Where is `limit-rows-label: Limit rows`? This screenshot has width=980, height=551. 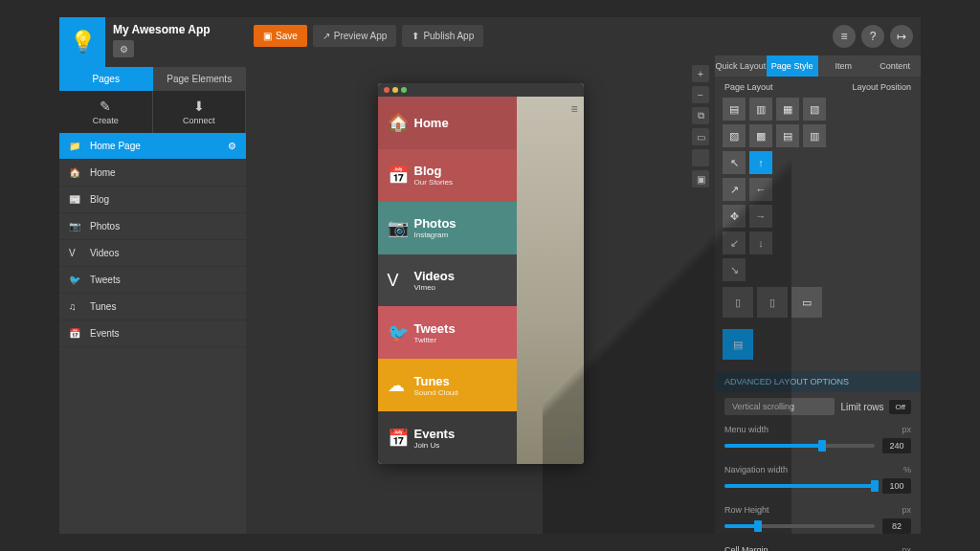
limit-rows-label: Limit rows is located at coordinates (861, 408).